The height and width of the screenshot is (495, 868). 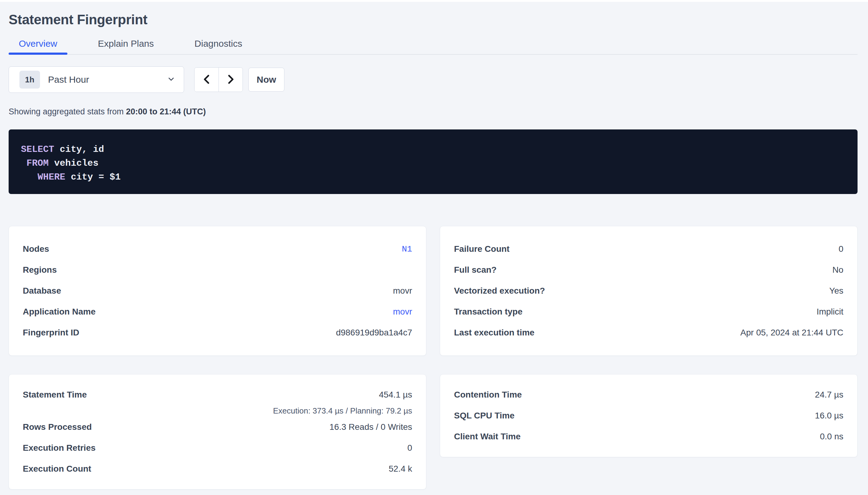 What do you see at coordinates (433, 163) in the screenshot?
I see `sql-line: FROM vehicles` at bounding box center [433, 163].